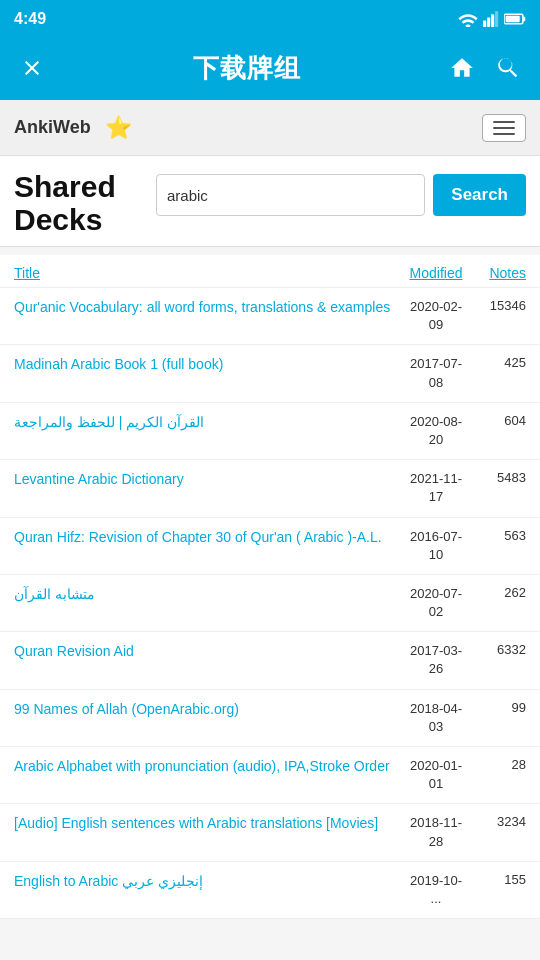 The height and width of the screenshot is (960, 540). I want to click on shared-decks-title: Shared Decks, so click(79, 203).